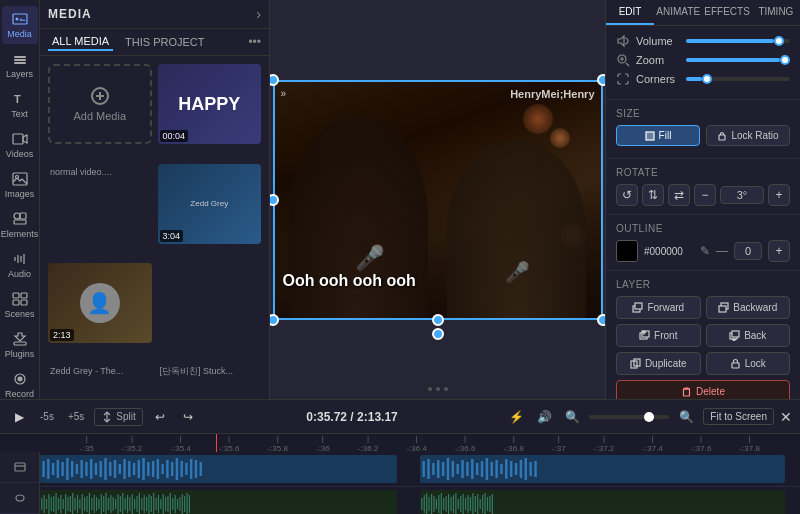 Image resolution: width=800 pixels, height=514 pixels. What do you see at coordinates (20, 25) in the screenshot?
I see `sidebar-item-media: Media` at bounding box center [20, 25].